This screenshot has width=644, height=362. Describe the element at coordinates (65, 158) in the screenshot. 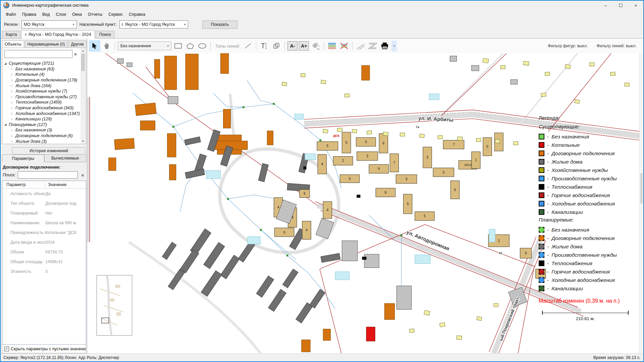

I see `parameter-tab: Вычисляемые` at that location.